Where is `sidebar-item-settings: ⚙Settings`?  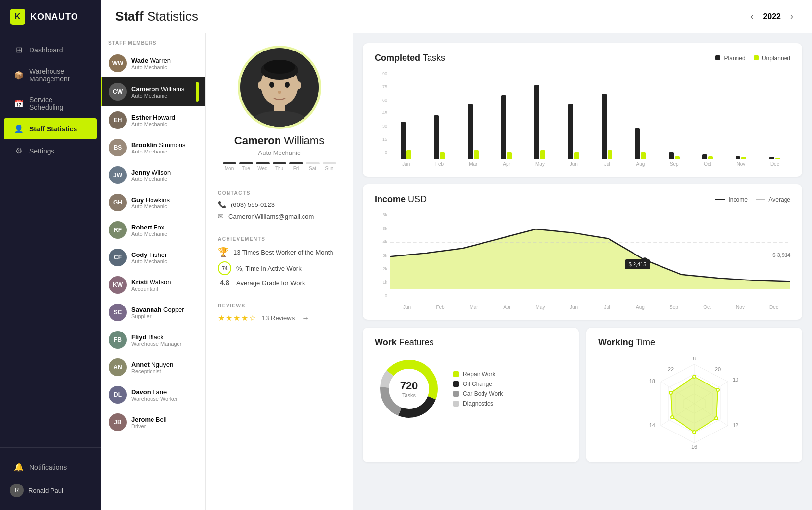
sidebar-item-settings: ⚙Settings is located at coordinates (50, 151).